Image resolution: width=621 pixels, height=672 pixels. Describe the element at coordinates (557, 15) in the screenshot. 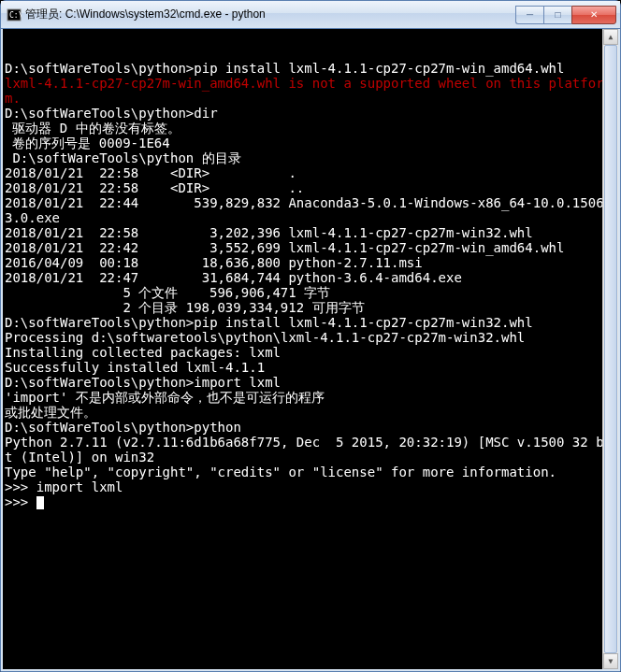

I see `maximize-button: □` at that location.